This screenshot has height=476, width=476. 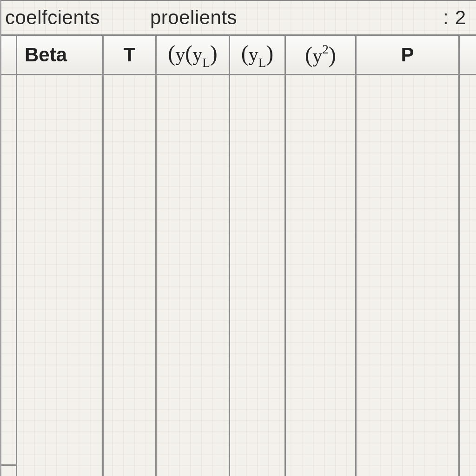 I want to click on row-handle-header, so click(x=9, y=55).